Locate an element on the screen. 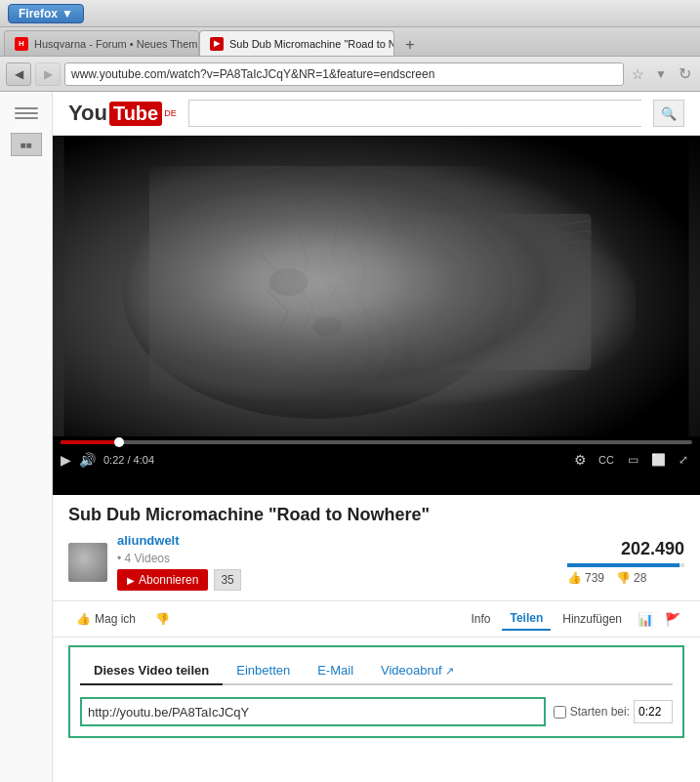 The width and height of the screenshot is (700, 782). browser-titlebar: Firefox ▼ is located at coordinates (350, 14).